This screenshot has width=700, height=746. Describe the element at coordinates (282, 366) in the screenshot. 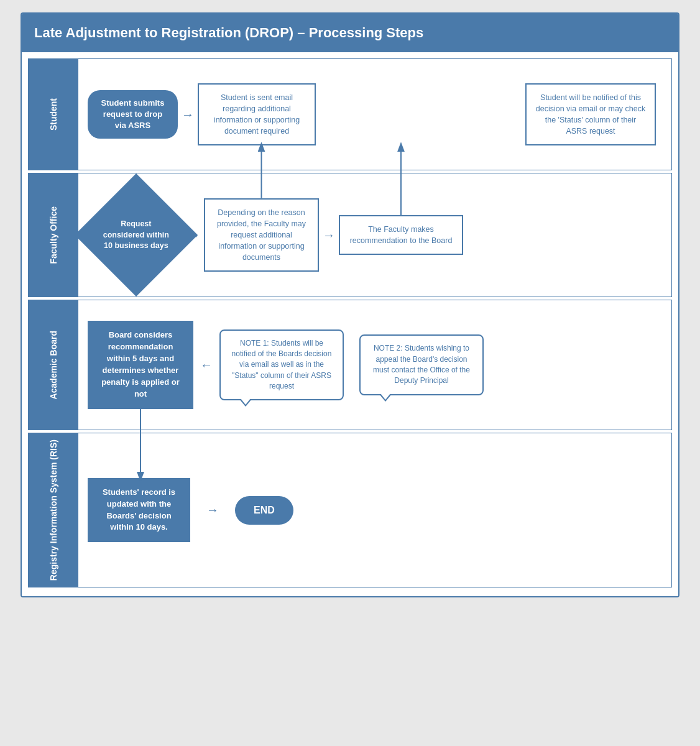

I see `board-note1-box: NOTE 1: Students will be notified of the…` at that location.